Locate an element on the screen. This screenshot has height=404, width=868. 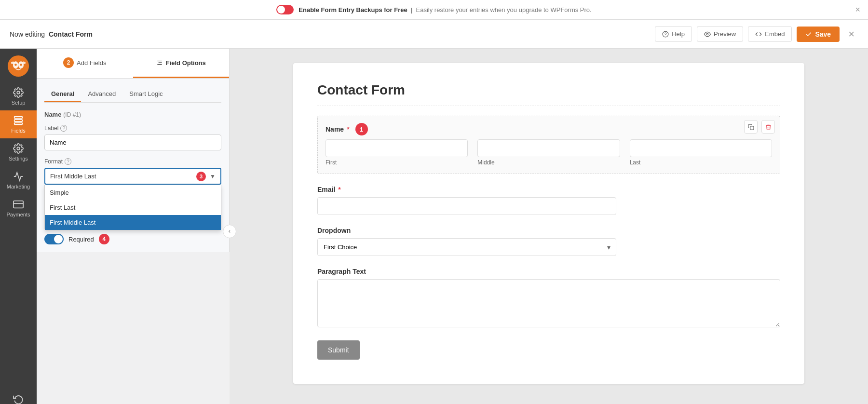
panel: 2 Add Fields Field Options General Advan… is located at coordinates (133, 150).